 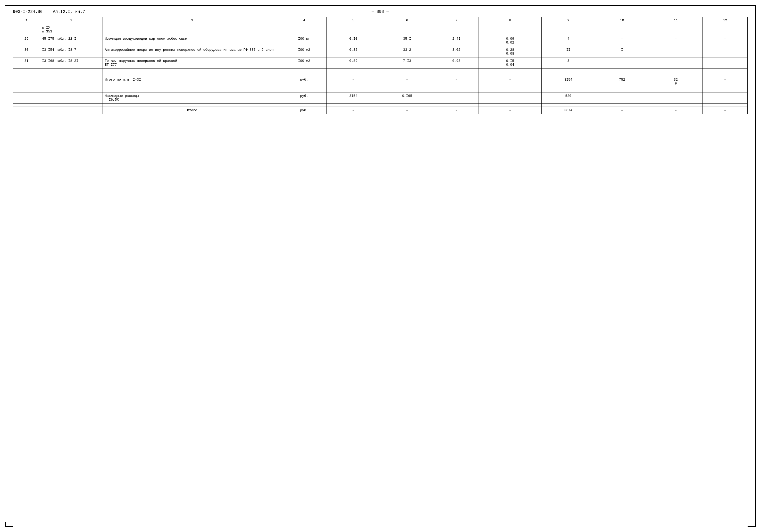 What do you see at coordinates (725, 82) in the screenshot?
I see `itogo1-c12: –` at bounding box center [725, 82].